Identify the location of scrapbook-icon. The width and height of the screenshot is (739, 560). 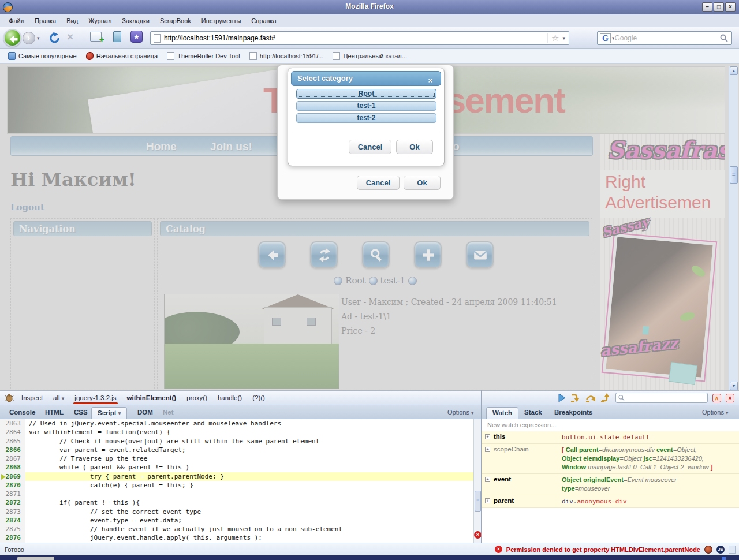
(117, 37).